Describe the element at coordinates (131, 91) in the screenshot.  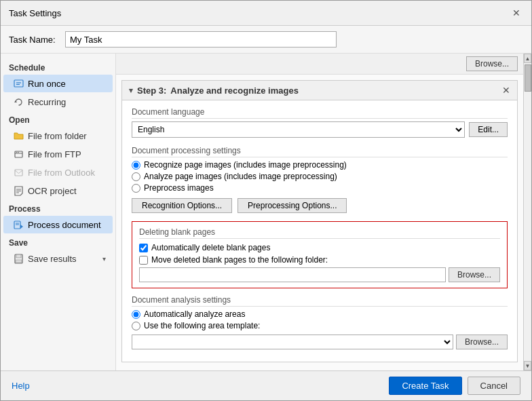
I see `step-collapse-icon: ▾` at that location.